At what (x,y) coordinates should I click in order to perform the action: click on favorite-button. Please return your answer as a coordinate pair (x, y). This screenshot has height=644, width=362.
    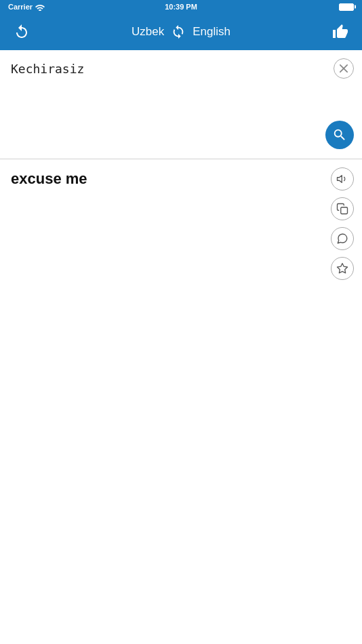
    Looking at the image, I should click on (342, 268).